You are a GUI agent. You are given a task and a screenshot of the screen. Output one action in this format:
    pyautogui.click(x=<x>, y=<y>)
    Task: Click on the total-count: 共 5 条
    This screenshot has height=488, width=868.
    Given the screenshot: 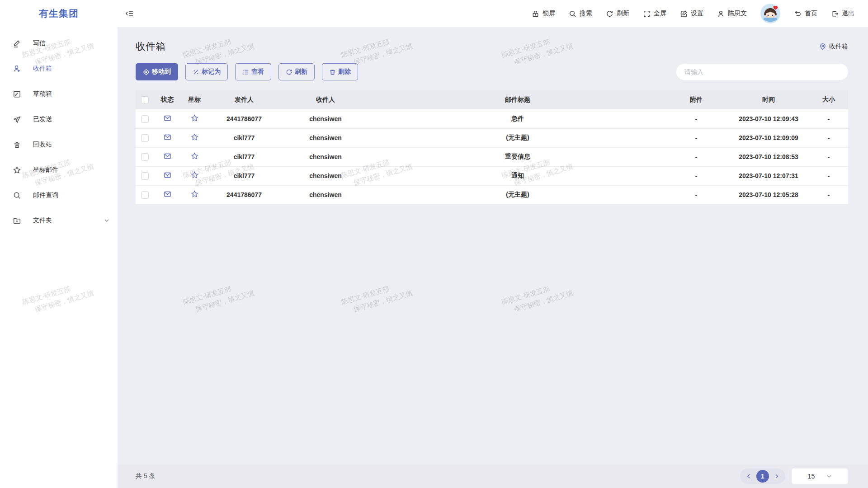 What is the action you would take?
    pyautogui.click(x=146, y=476)
    